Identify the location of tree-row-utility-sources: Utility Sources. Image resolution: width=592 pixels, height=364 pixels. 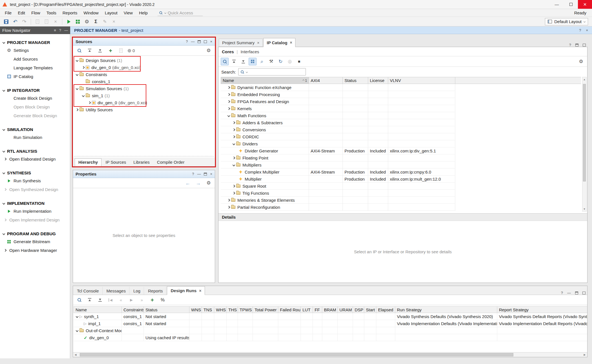
(144, 110).